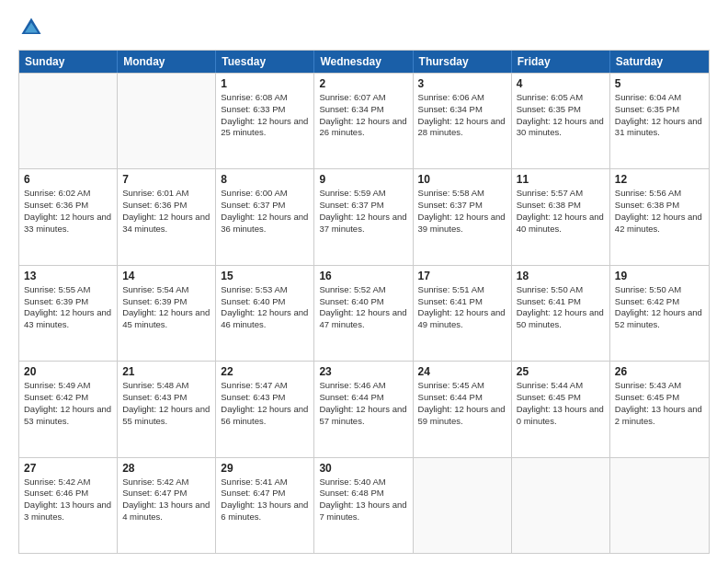 The image size is (728, 563). What do you see at coordinates (265, 408) in the screenshot?
I see `day-cell-22: 22Sunrise: 5:47 AM Sunset: 6:43 PM Dayli…` at bounding box center [265, 408].